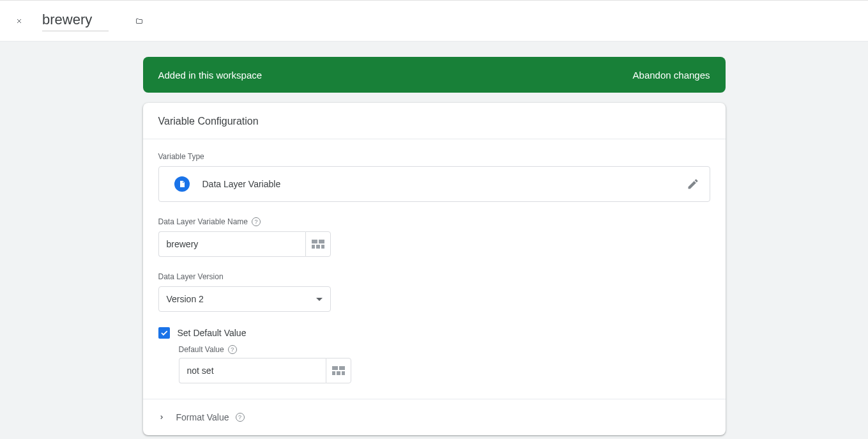  I want to click on caret-down-icon, so click(319, 299).